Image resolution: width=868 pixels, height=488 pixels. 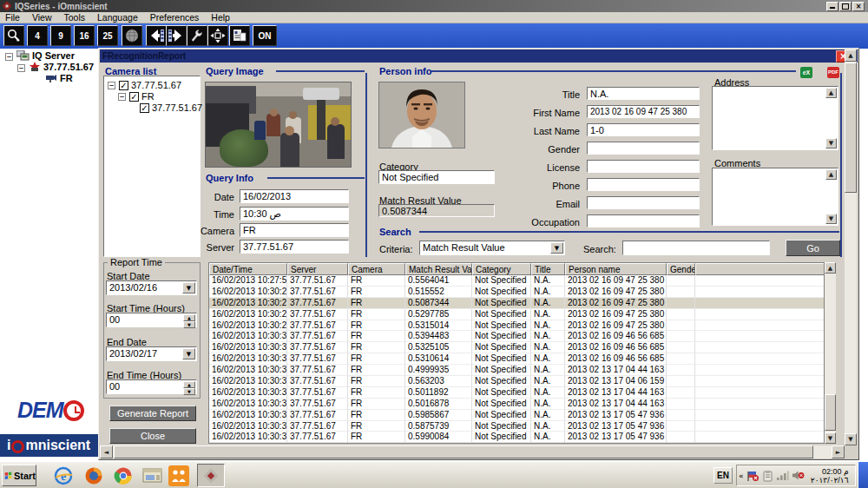 I want to click on address-textarea, so click(x=775, y=118).